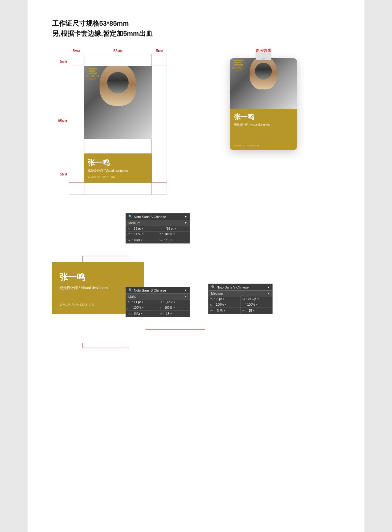  I want to click on bchevron-kerning: ▼, so click(142, 314).